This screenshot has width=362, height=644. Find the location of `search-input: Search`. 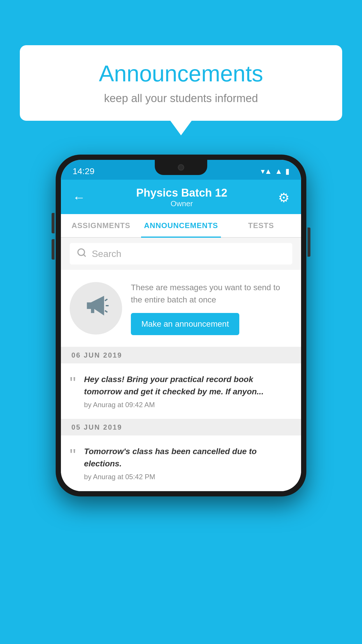

search-input: Search is located at coordinates (107, 254).